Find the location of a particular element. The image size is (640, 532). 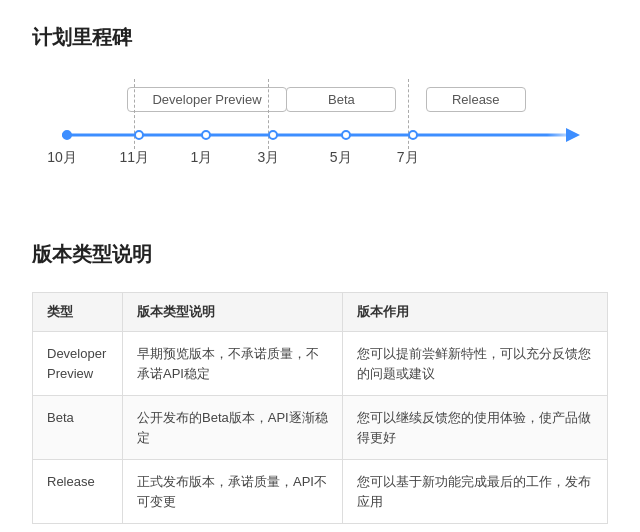

use-cell-0: 您可以提前尝鲜新特性，可以充分反馈您的问题或建议 is located at coordinates (476, 364).